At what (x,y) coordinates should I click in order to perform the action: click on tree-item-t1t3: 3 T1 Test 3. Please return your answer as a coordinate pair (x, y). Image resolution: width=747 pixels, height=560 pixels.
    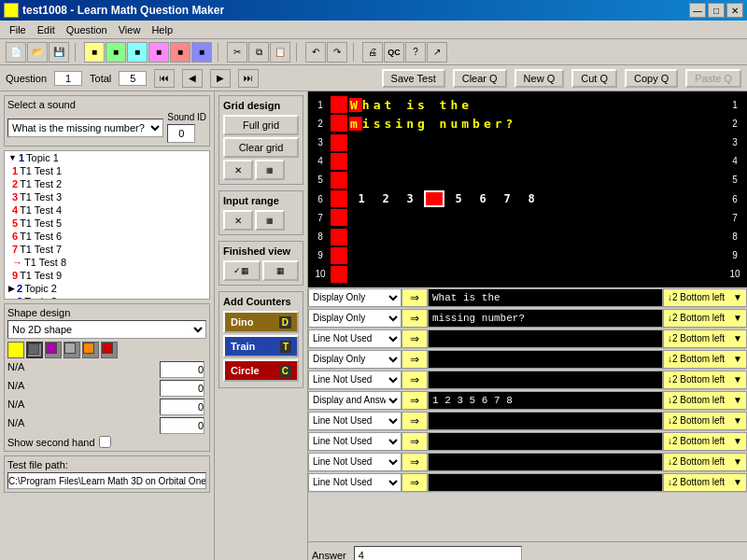
    Looking at the image, I should click on (106, 197).